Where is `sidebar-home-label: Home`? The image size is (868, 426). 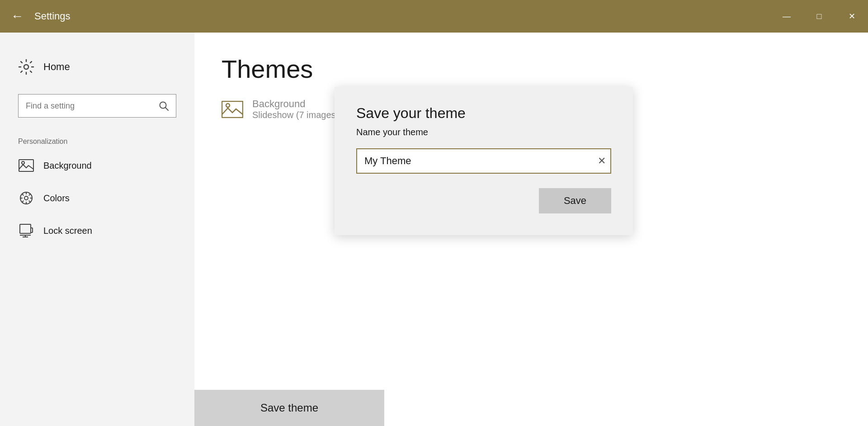
sidebar-home-label: Home is located at coordinates (57, 67).